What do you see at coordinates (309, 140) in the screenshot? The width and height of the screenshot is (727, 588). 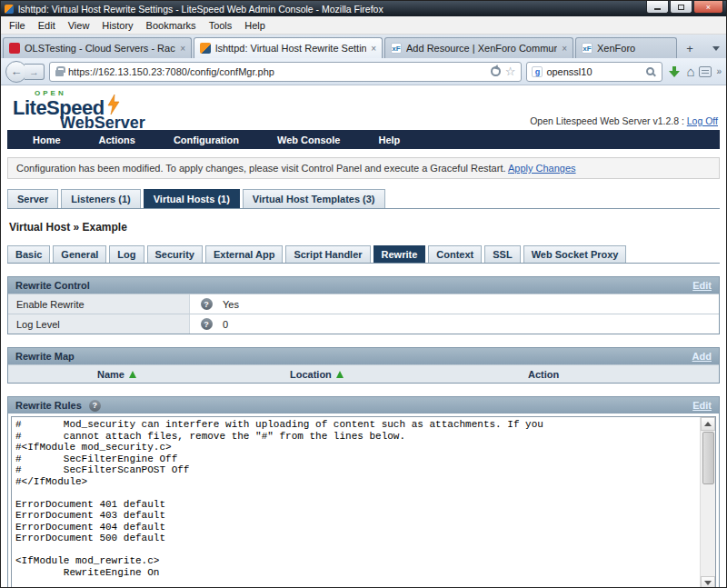 I see `nav-web-console: Web Console` at bounding box center [309, 140].